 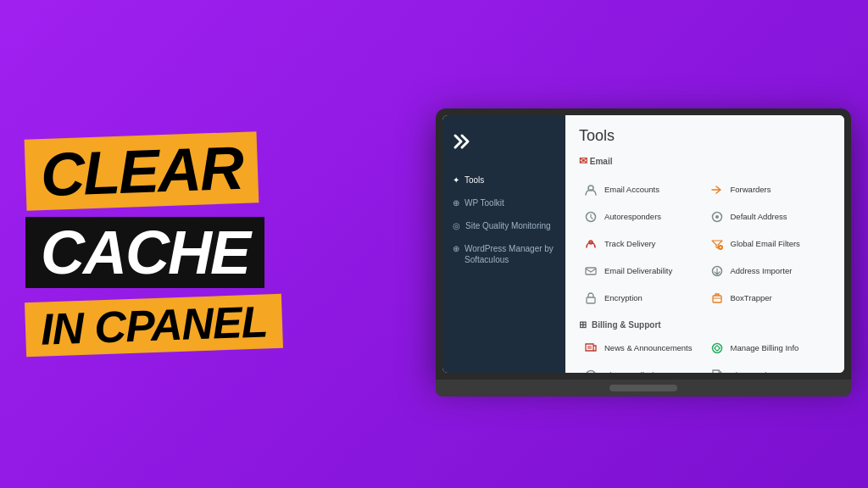 What do you see at coordinates (643, 217) in the screenshot?
I see `autoresponders-item: Autoresponders` at bounding box center [643, 217].